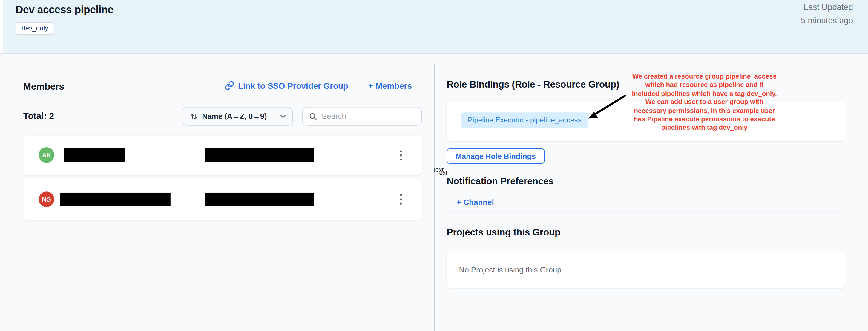  Describe the element at coordinates (238, 116) in the screenshot. I see `sort-dropdown: Name (A→Z, 0→9)` at that location.